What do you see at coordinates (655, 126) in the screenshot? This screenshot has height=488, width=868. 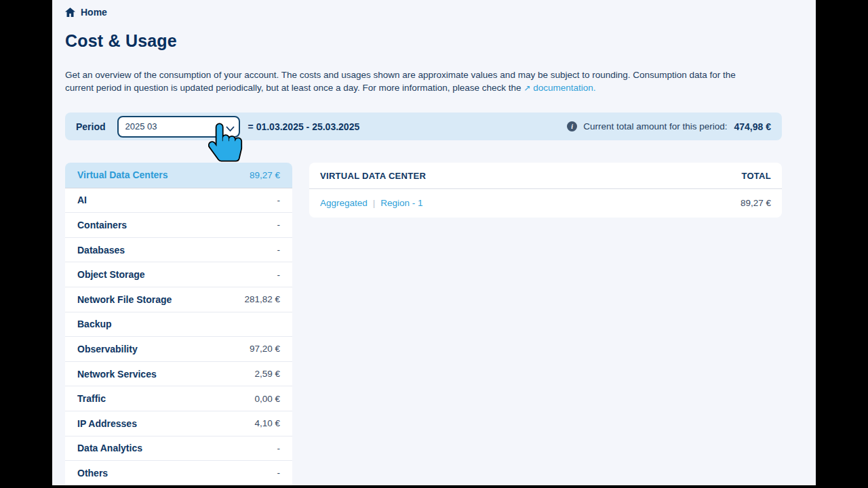 I see `current-total-label: Current total amount for this period:` at bounding box center [655, 126].